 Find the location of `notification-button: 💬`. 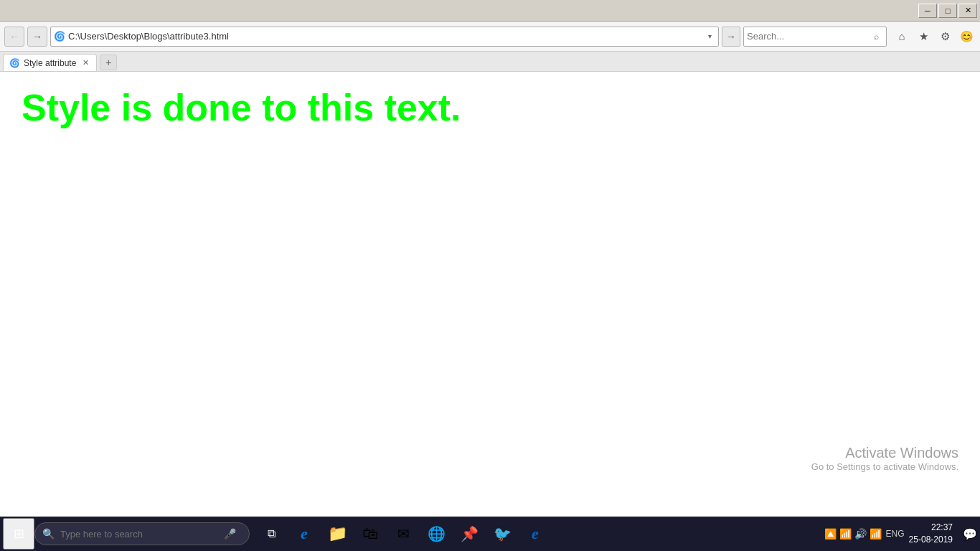

notification-button: 💬 is located at coordinates (970, 534).